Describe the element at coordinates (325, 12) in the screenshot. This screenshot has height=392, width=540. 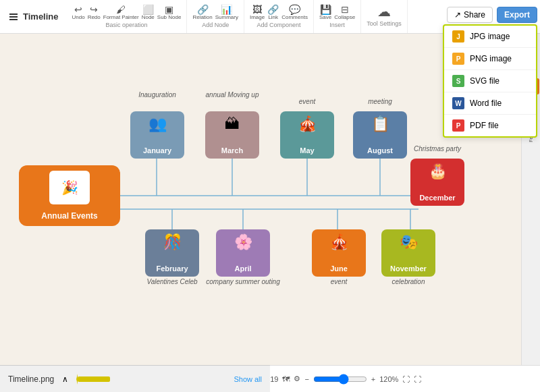
I see `save-btn: 💾Save` at that location.